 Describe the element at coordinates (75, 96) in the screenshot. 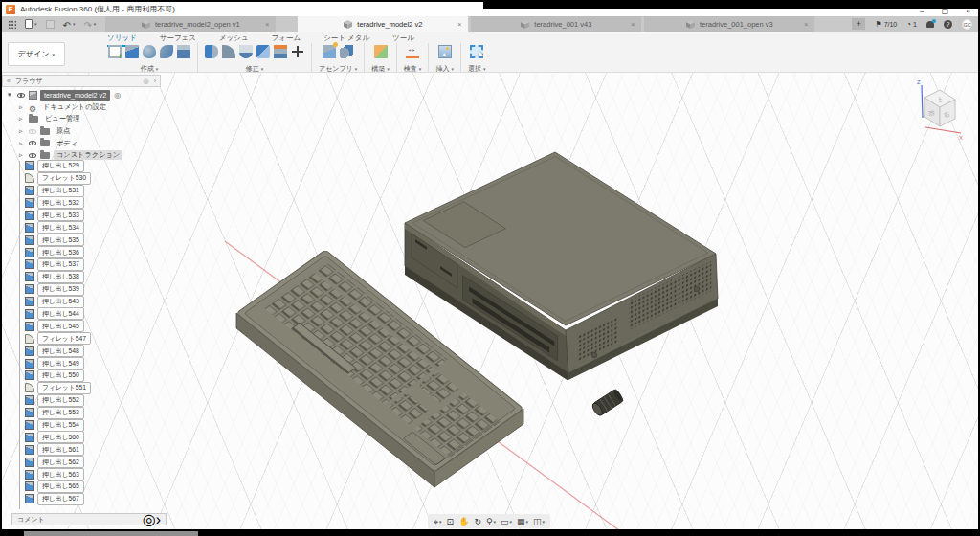

I see `root-node-label: teradrive_model2 v2` at that location.